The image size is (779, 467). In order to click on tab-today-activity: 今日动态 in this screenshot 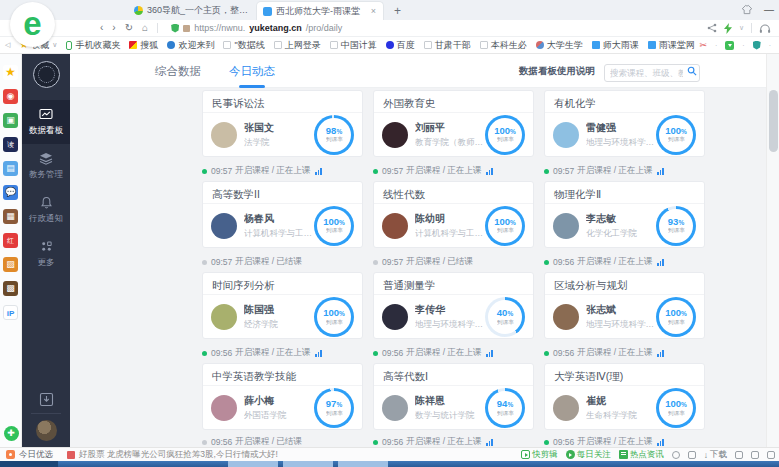, I will do `click(252, 71)`.